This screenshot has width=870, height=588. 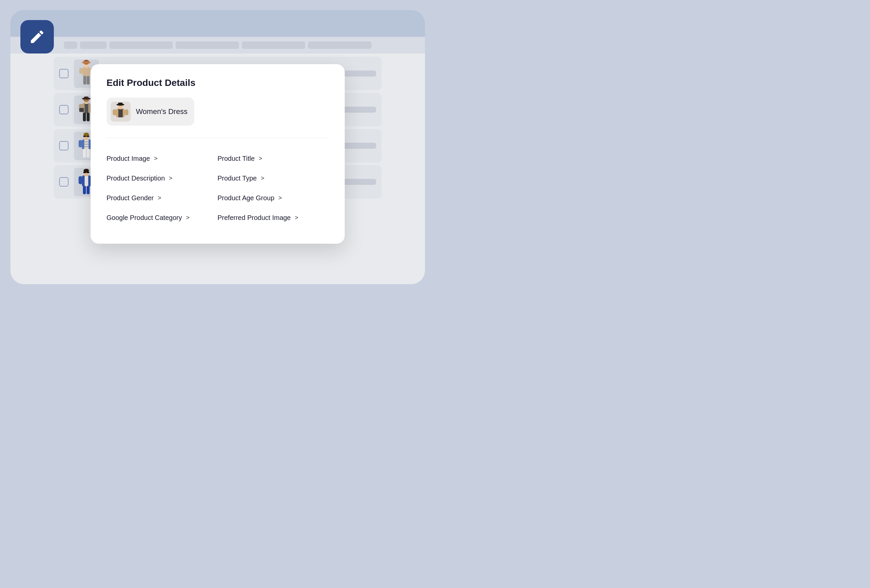 What do you see at coordinates (273, 198) in the screenshot?
I see `menu-item-product-age-group: Product Age Group >` at bounding box center [273, 198].